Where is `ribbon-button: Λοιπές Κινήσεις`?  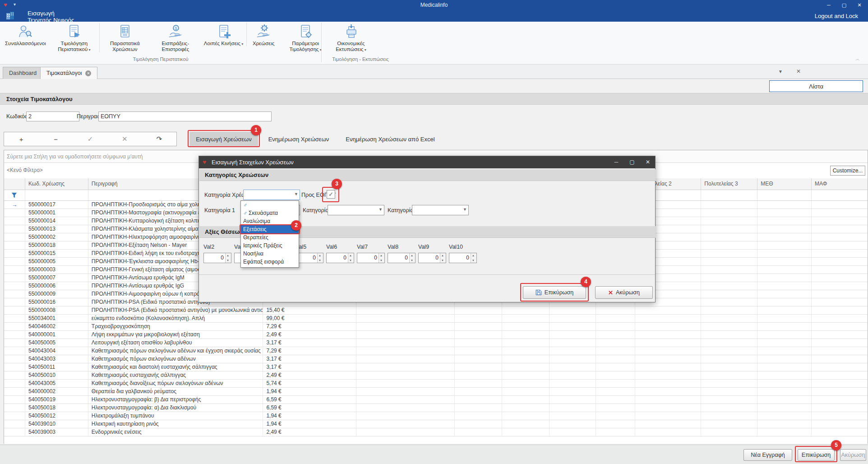 ribbon-button: Λοιπές Κινήσεις is located at coordinates (224, 34).